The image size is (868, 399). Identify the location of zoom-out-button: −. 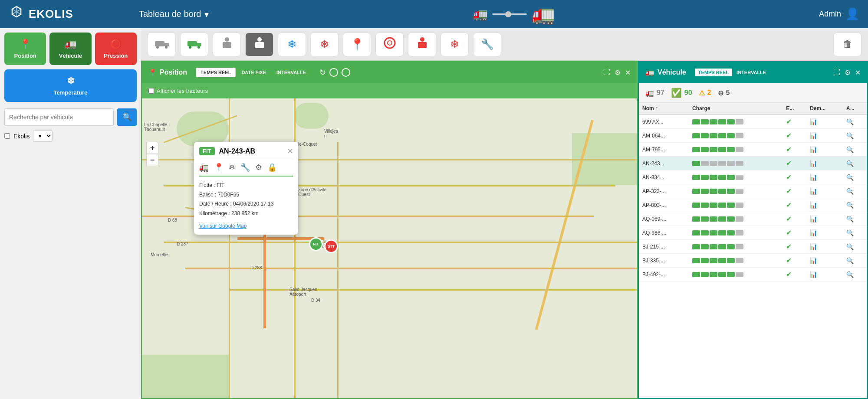
(152, 160).